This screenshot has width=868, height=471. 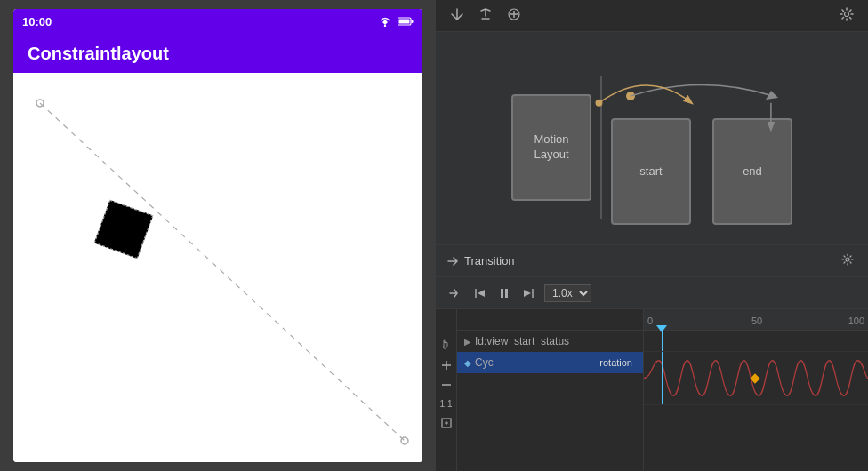 What do you see at coordinates (480, 261) in the screenshot?
I see `transition-title: Transition` at bounding box center [480, 261].